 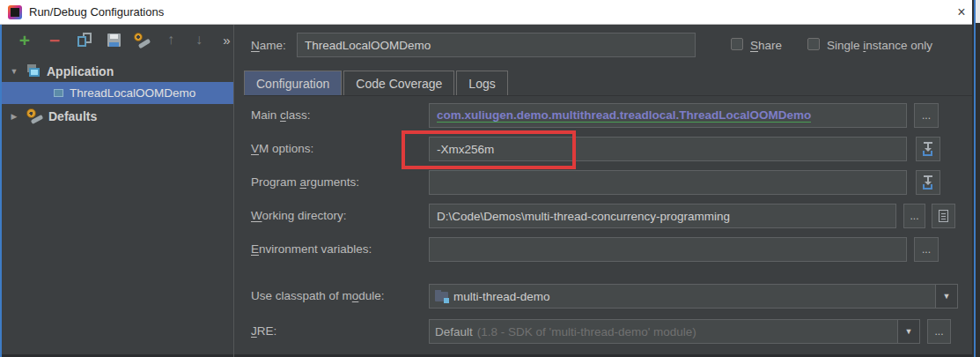 I want to click on jre-default-text: Default, so click(x=454, y=331).